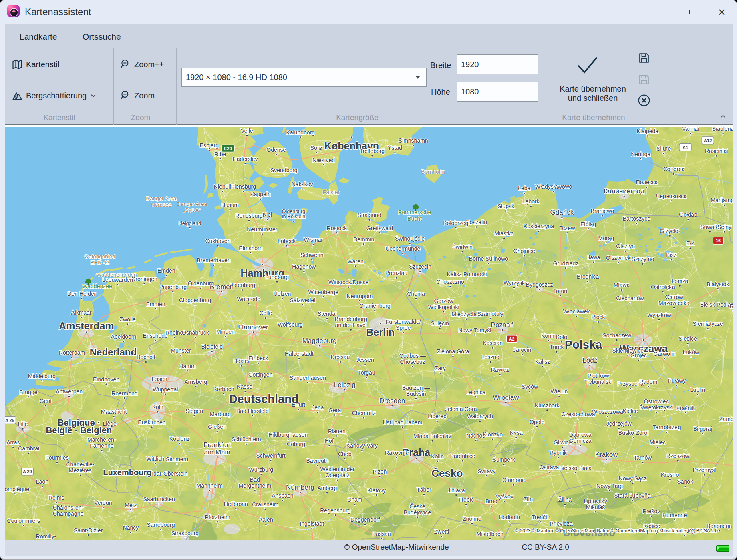 The height and width of the screenshot is (560, 737). Describe the element at coordinates (102, 440) in the screenshot. I see `svg-text: Marche-en-` at that location.